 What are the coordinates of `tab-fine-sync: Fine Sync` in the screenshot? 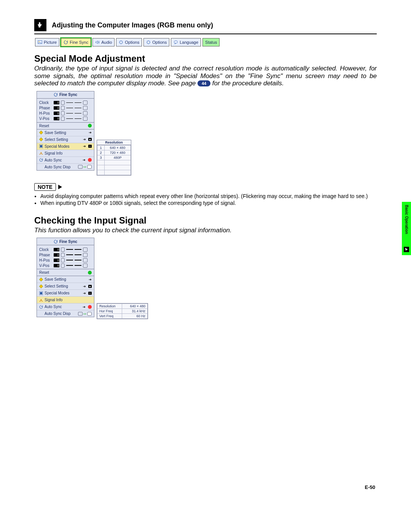 It's located at (76, 42).